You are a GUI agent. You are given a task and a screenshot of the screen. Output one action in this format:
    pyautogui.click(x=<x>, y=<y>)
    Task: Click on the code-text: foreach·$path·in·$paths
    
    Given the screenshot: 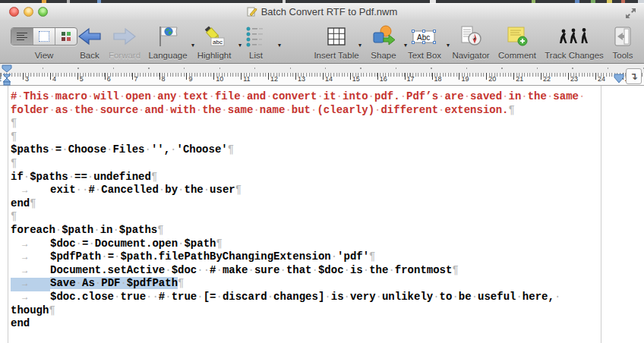 What is the action you would take?
    pyautogui.click(x=84, y=230)
    